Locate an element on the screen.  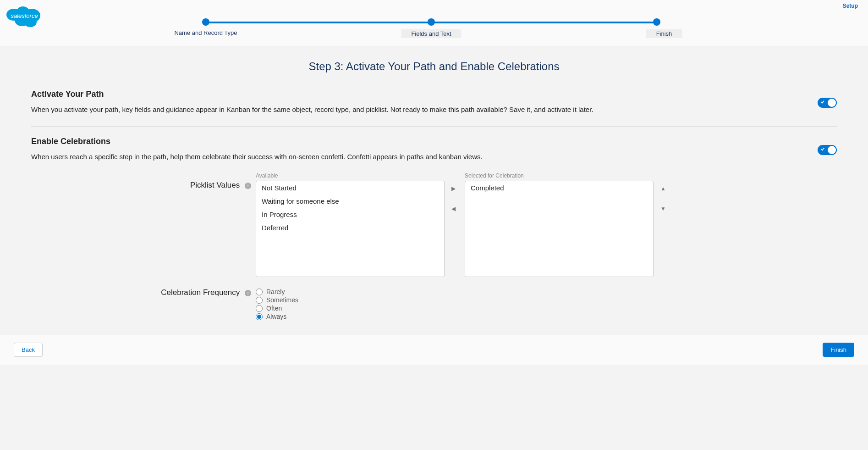
salesforce-logo: salesforce is located at coordinates (24, 17).